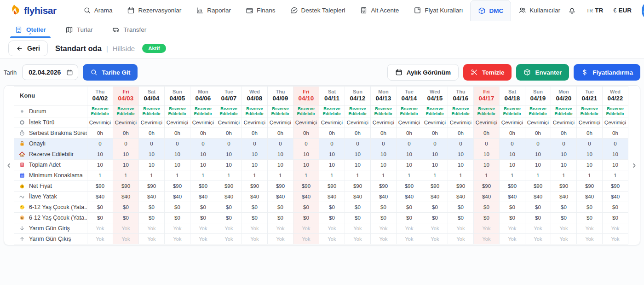  What do you see at coordinates (615, 239) in the screenshot?
I see `cell-yar-m-g-n-k-04-22: Yok` at bounding box center [615, 239].